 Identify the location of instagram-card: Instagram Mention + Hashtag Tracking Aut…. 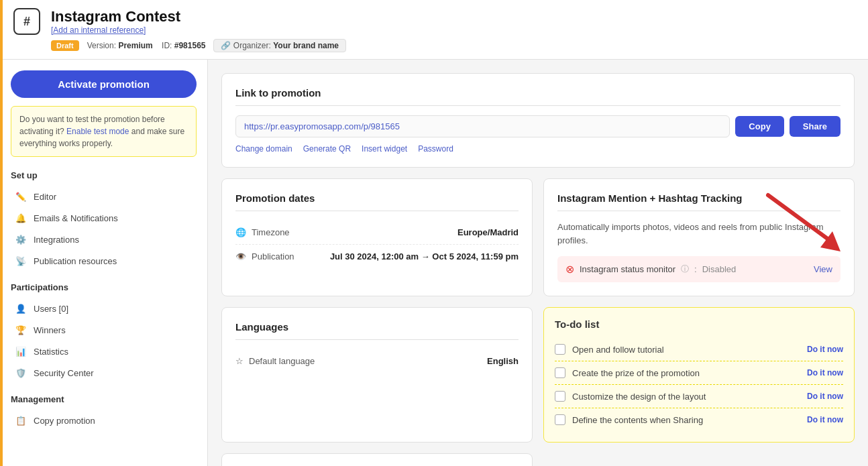
(699, 237).